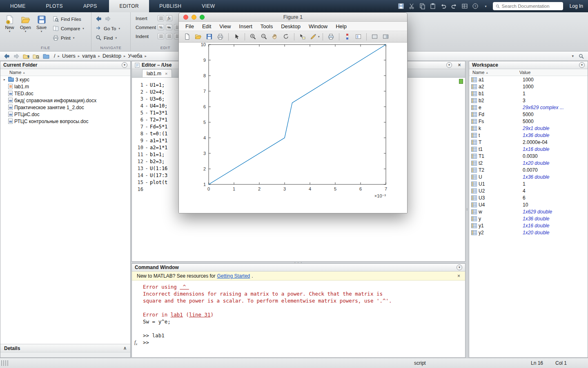 The height and width of the screenshot is (368, 588). Describe the element at coordinates (375, 37) in the screenshot. I see `hide-plot-tools-icon` at that location.